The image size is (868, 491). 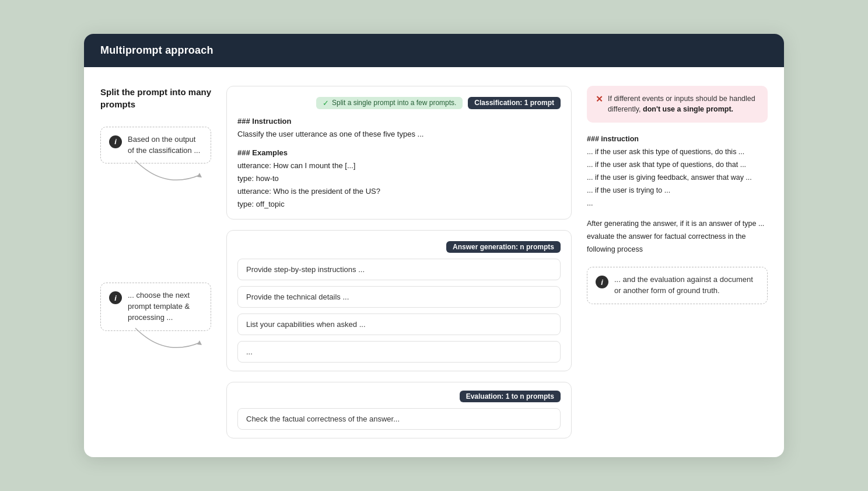 What do you see at coordinates (165, 307) in the screenshot?
I see `info-box-2-text: ... choose the next prompt template & pr…` at bounding box center [165, 307].